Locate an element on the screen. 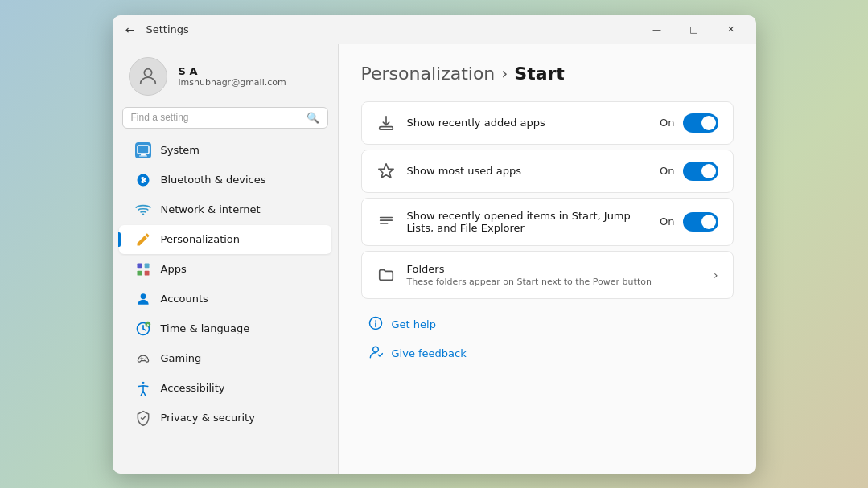 This screenshot has width=868, height=488. sidebar-item-label-privacy: Privacy & security is located at coordinates (208, 418).